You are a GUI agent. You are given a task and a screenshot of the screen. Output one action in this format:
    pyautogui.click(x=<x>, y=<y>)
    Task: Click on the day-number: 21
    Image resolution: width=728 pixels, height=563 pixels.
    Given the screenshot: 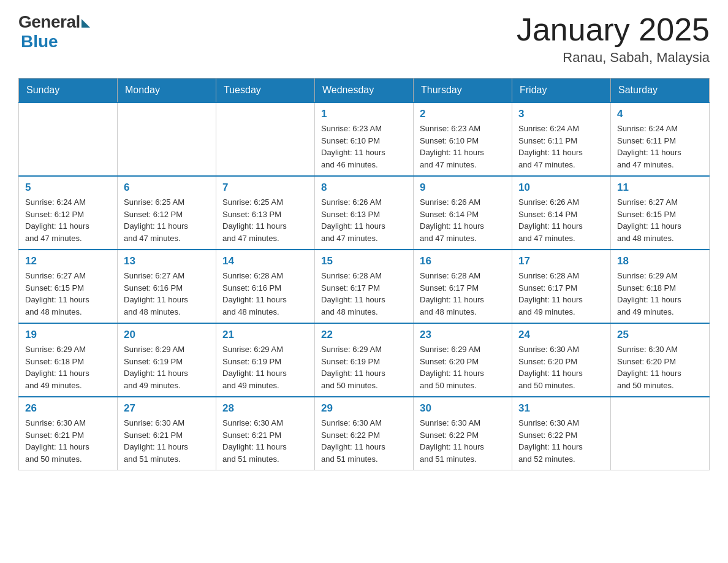 What is the action you would take?
    pyautogui.click(x=265, y=335)
    